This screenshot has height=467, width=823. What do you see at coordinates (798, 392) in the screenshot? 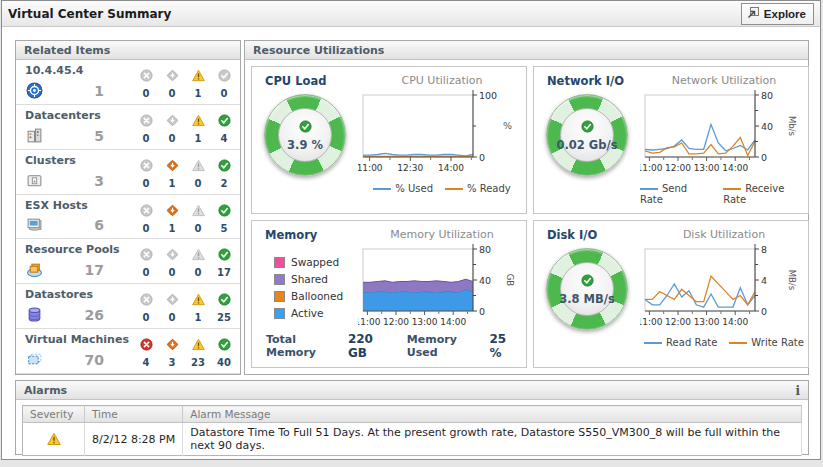
I see `info-icon: i` at bounding box center [798, 392].